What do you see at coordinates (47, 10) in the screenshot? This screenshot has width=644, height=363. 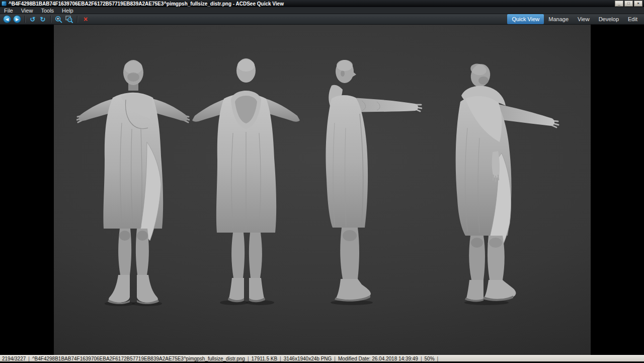 I see `menu-tools: Tools` at bounding box center [47, 10].